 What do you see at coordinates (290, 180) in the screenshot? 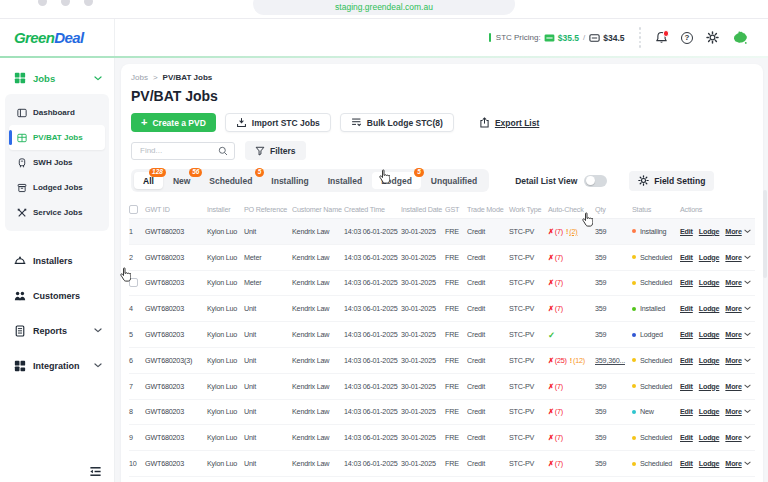
I see `tab-installing: Installing` at bounding box center [290, 180].